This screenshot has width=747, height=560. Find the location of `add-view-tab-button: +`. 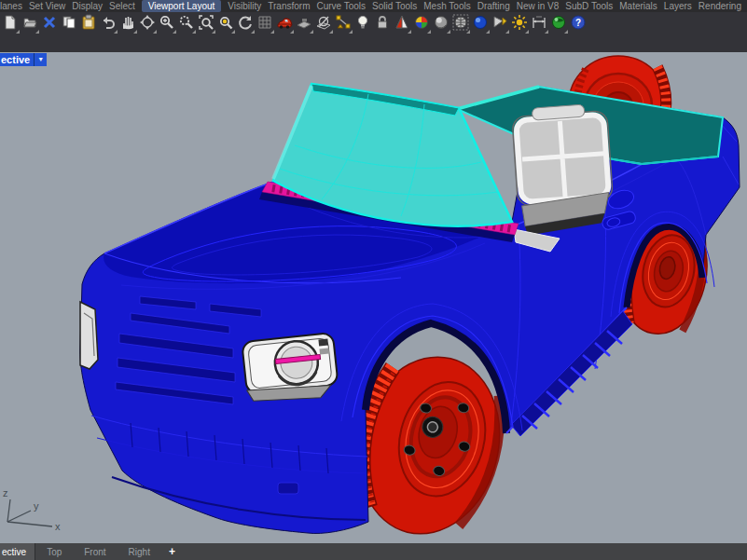

add-view-tab-button: + is located at coordinates (172, 552).